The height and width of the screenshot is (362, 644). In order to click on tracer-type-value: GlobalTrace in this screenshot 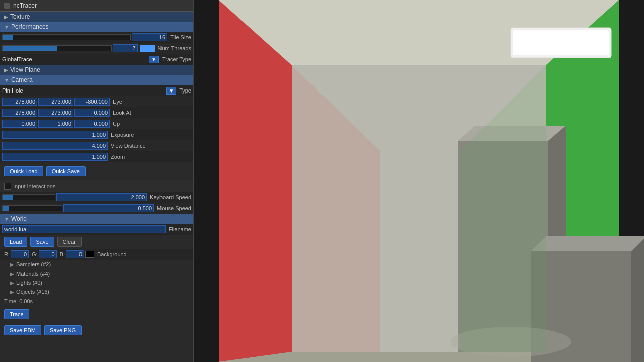, I will do `click(75, 59)`.